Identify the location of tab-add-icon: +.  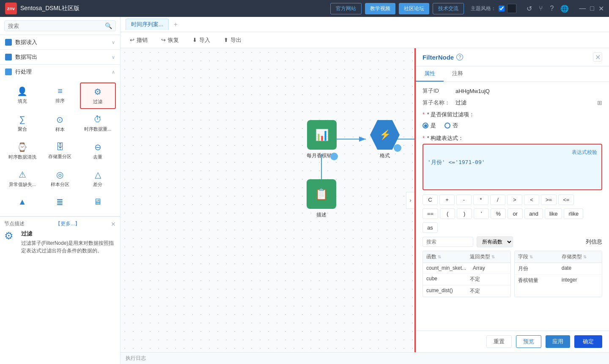
(176, 25).